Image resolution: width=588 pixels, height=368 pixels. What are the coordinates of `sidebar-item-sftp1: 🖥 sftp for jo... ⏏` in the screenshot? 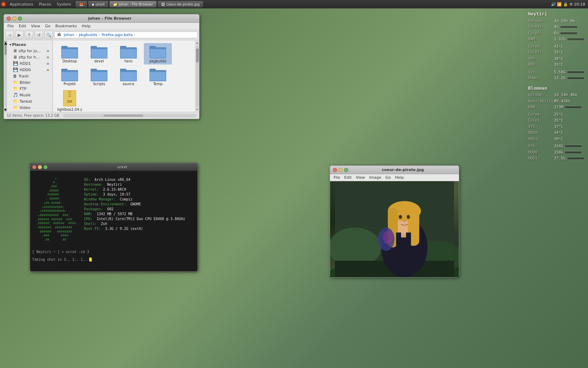 It's located at (30, 51).